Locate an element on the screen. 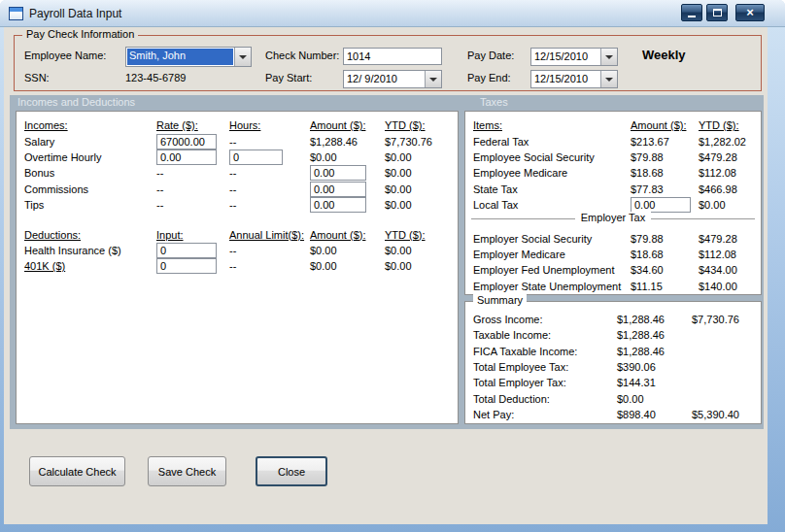 The width and height of the screenshot is (785, 532). paycheck-info-groupbox: Pay Check Information Employee Name: Smi… is located at coordinates (388, 63).